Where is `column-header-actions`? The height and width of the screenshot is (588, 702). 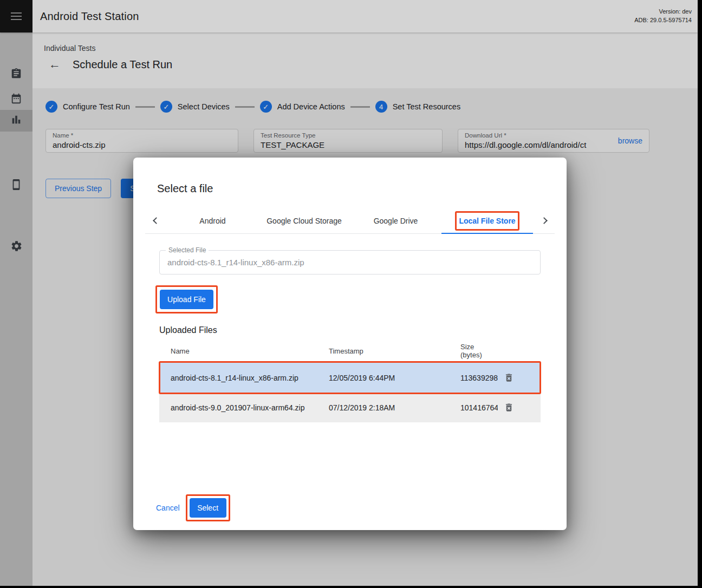
column-header-actions is located at coordinates (509, 351).